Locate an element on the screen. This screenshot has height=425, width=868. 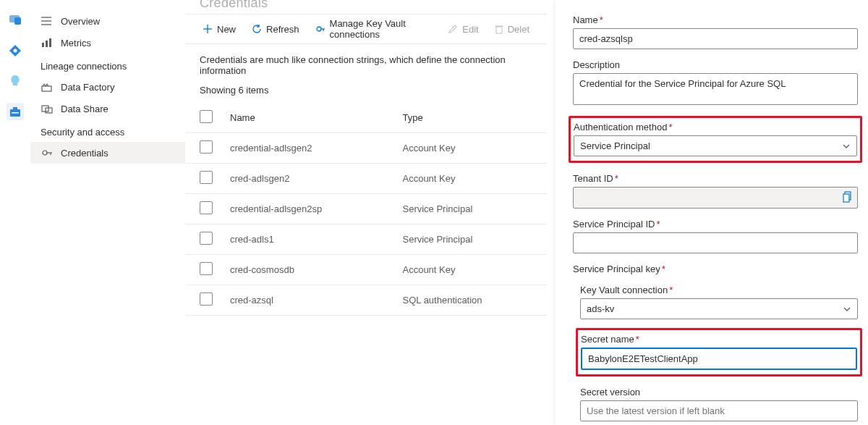
rail-map-icon is located at coordinates (15, 51).